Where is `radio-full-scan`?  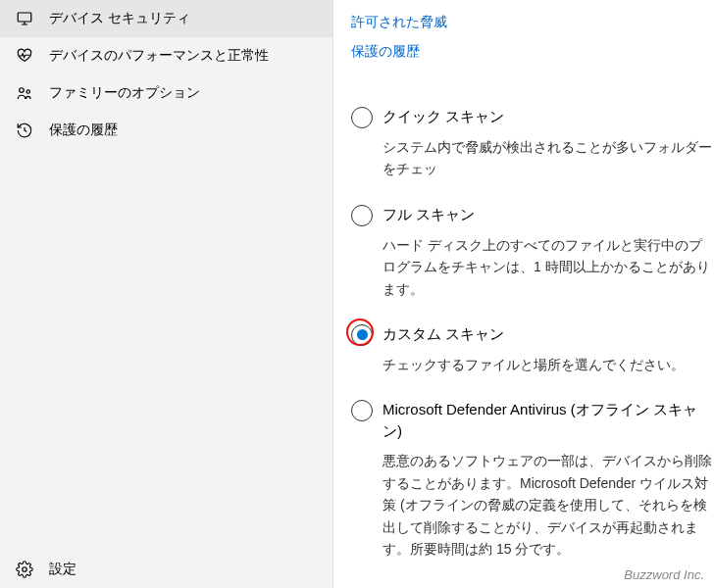
radio-full-scan is located at coordinates (362, 216).